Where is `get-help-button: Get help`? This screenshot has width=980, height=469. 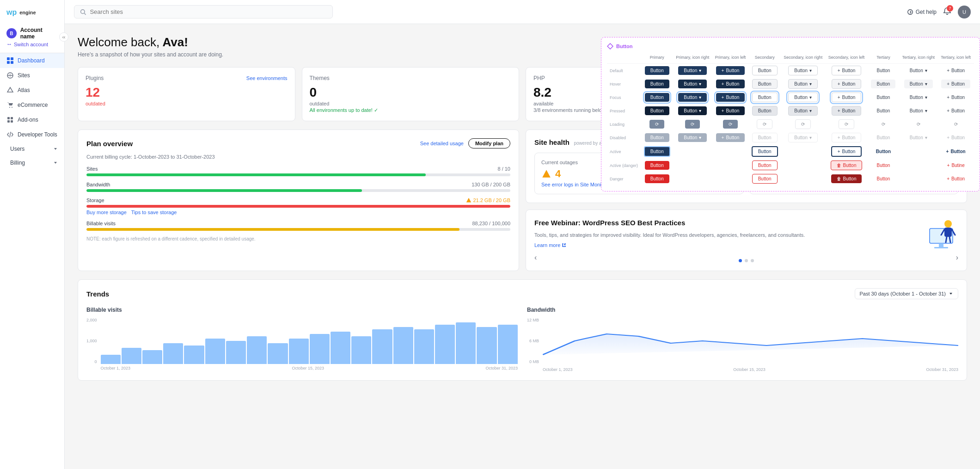
get-help-button: Get help is located at coordinates (922, 12).